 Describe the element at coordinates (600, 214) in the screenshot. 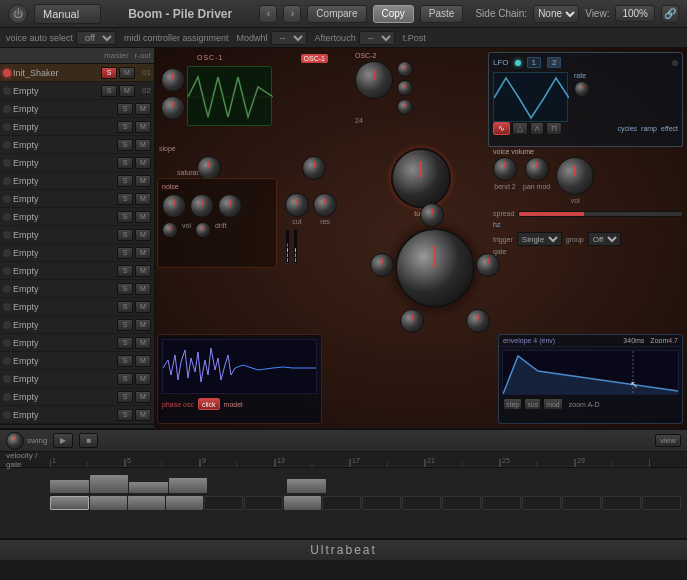

I see `spread-slider` at that location.